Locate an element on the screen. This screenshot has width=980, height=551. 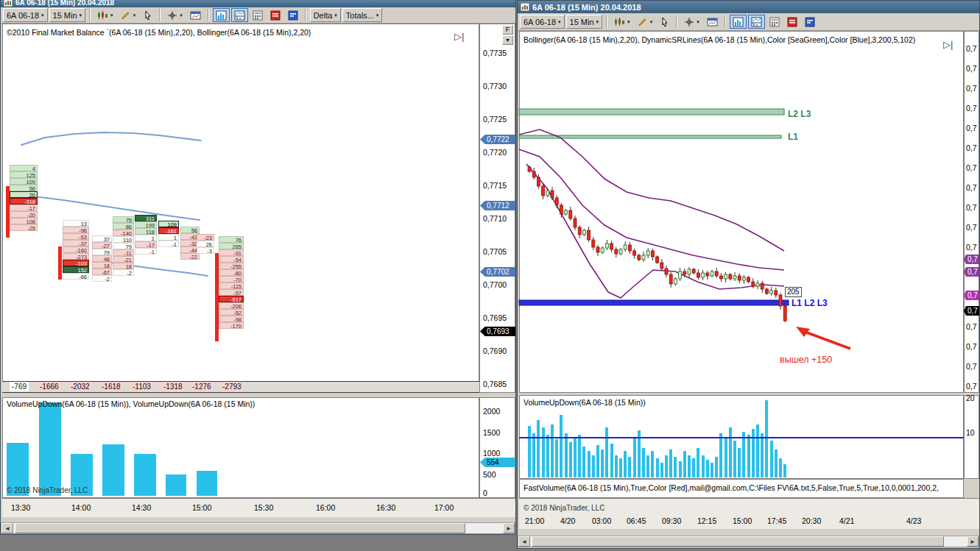
totals-selector: Totals...▾ is located at coordinates (362, 15).